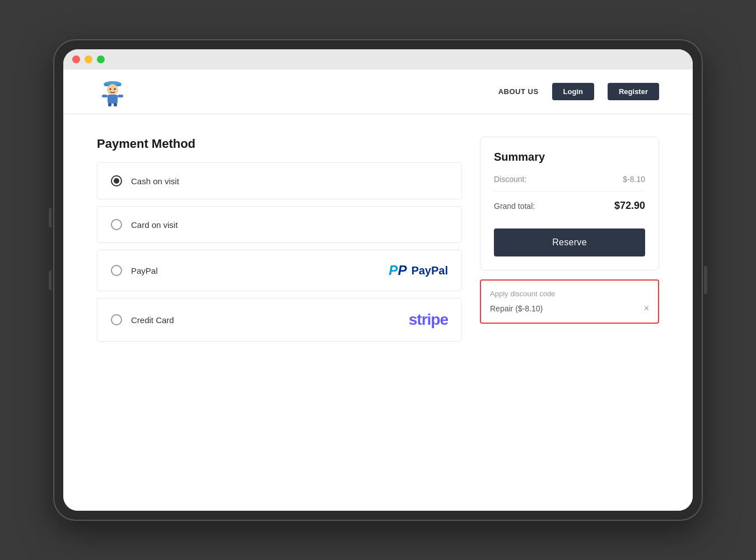 The height and width of the screenshot is (560, 756). Describe the element at coordinates (570, 293) in the screenshot. I see `apply-discount-title: Apply discount code` at that location.